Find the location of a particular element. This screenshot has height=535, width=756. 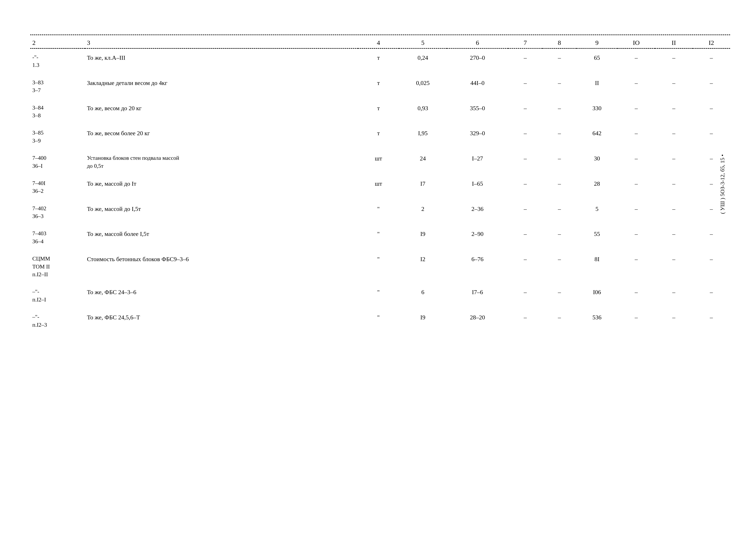

cell-col3-row10: То же, ФБС 24,5,6–Т is located at coordinates (222, 321).